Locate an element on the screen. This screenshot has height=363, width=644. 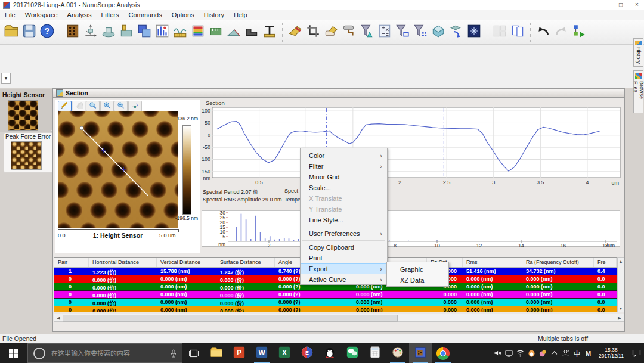
table-horizontal-scrollbar: ◀ ▶ is located at coordinates (339, 318).